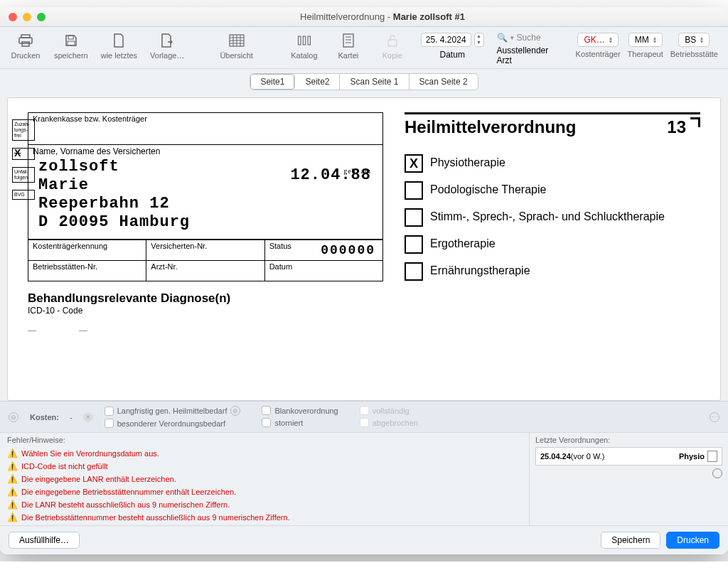 This screenshot has width=728, height=575. What do you see at coordinates (119, 41) in the screenshot?
I see `document-icon` at bounding box center [119, 41].